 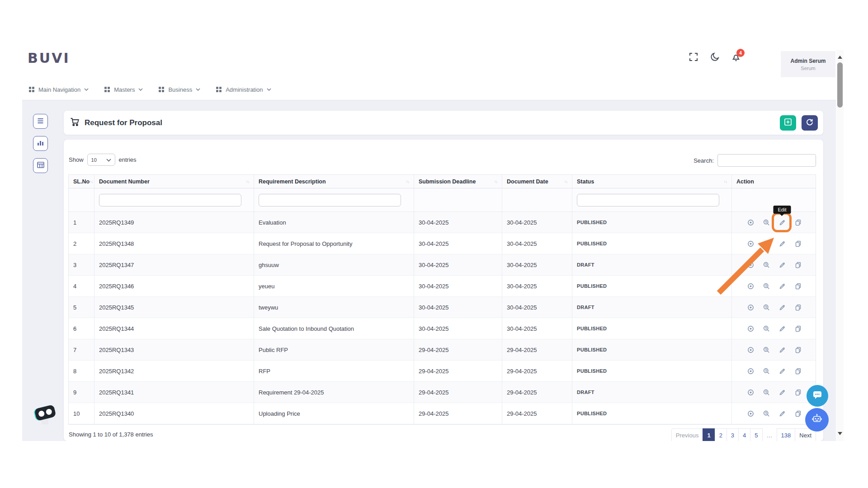 I want to click on column-header-slno: SL.No↑↓, so click(x=81, y=182).